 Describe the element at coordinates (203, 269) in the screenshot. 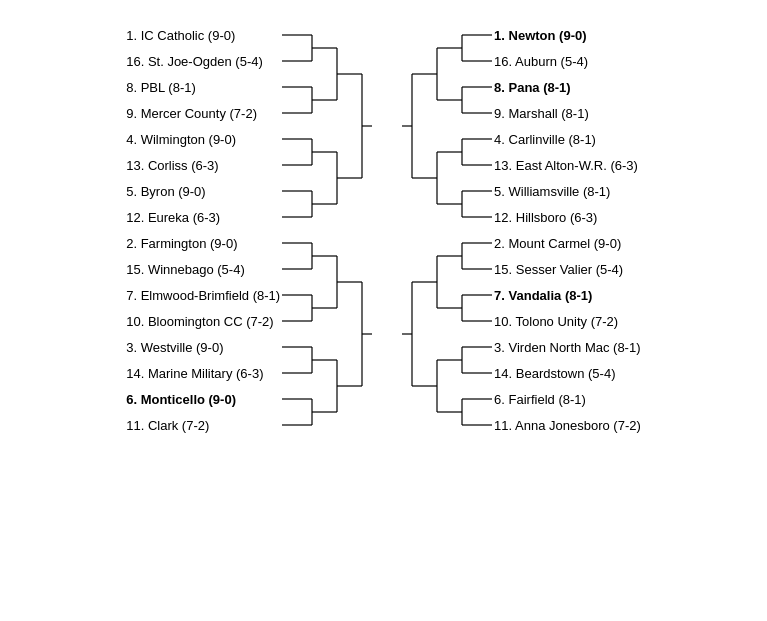

I see `left-seed-10: 15. Winnebago (5-4)` at that location.